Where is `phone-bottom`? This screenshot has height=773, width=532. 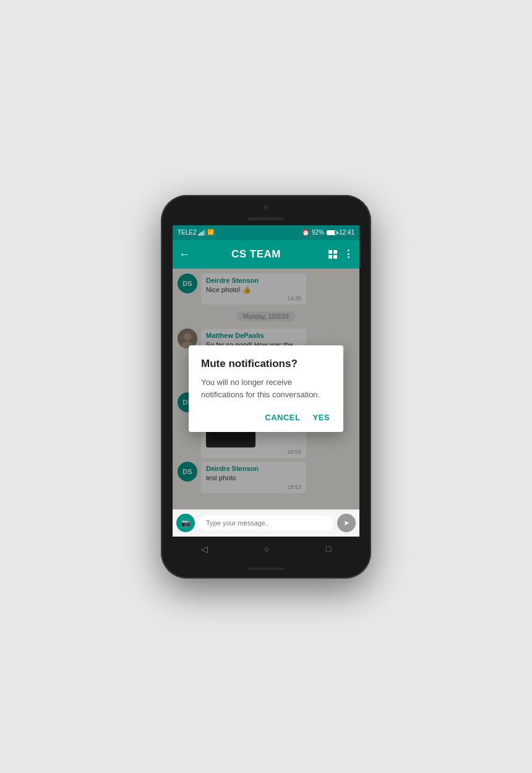
phone-bottom is located at coordinates (266, 570).